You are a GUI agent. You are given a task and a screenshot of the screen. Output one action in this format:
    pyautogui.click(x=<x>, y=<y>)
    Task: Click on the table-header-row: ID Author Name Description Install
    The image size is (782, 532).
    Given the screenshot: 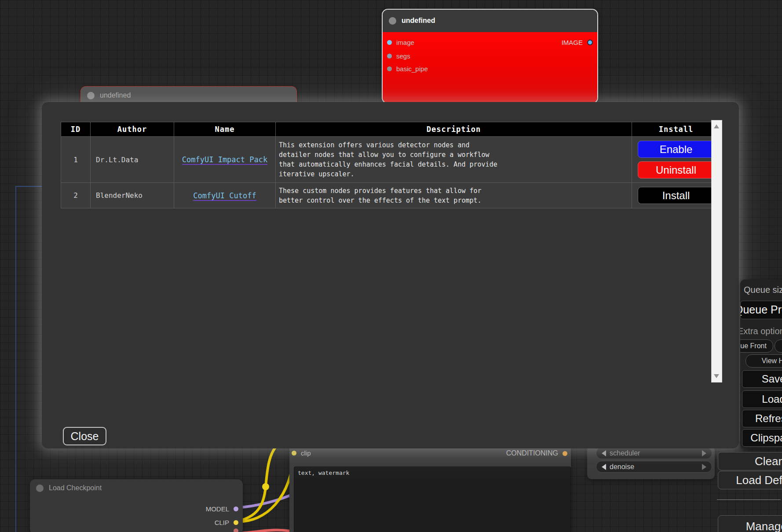 What is the action you would take?
    pyautogui.click(x=391, y=129)
    